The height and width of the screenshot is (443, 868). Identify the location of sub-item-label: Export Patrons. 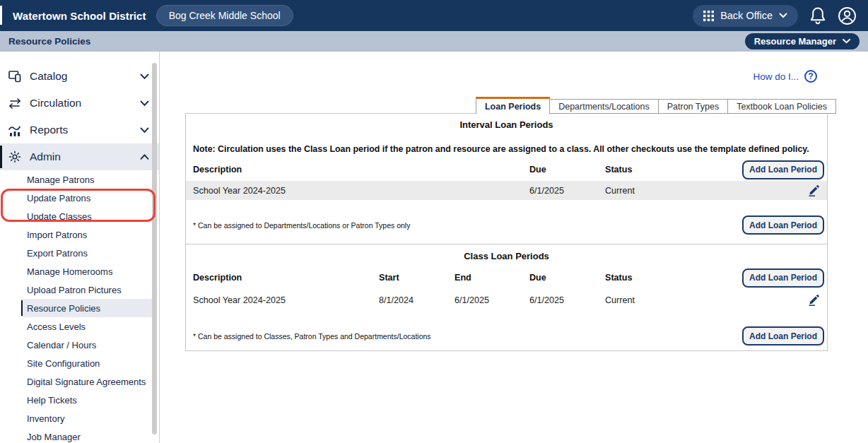
(57, 253).